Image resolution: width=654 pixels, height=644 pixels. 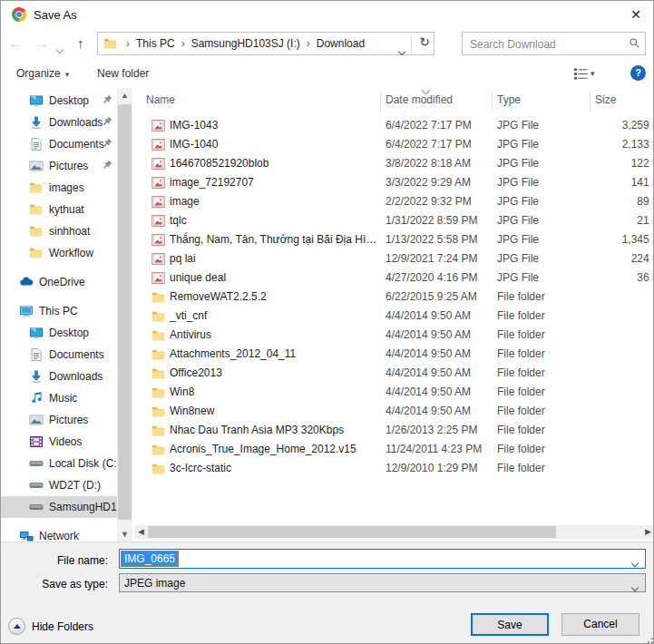 What do you see at coordinates (394, 145) in the screenshot?
I see `file-row: IMG-10406/4/2022 7:17 PMJPG File2,133 KB` at bounding box center [394, 145].